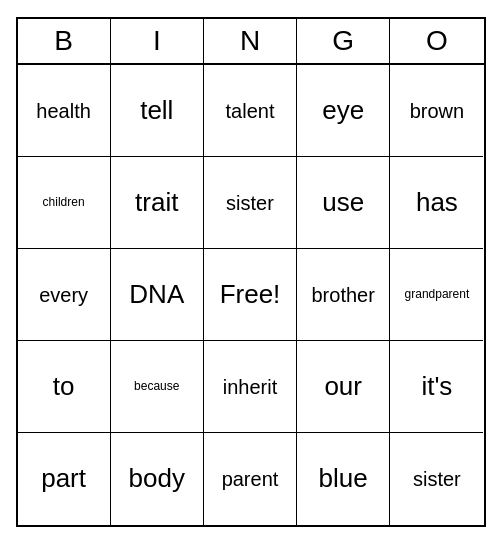  I want to click on bingo-cell-r2-c4: grandparent, so click(436, 295).